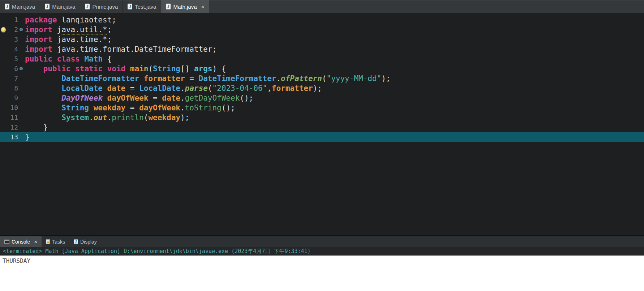 This screenshot has width=644, height=291. Describe the element at coordinates (139, 98) in the screenshot. I see `code-text: DayOfWeek dayOfWeek = date.getDayOfWeek(…` at that location.